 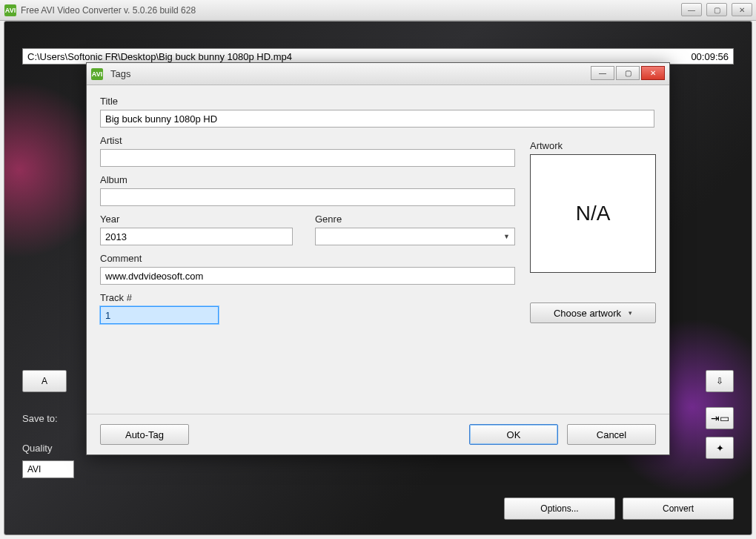 I want to click on dialog-window-controls: — ▢ ✕, so click(x=628, y=73).